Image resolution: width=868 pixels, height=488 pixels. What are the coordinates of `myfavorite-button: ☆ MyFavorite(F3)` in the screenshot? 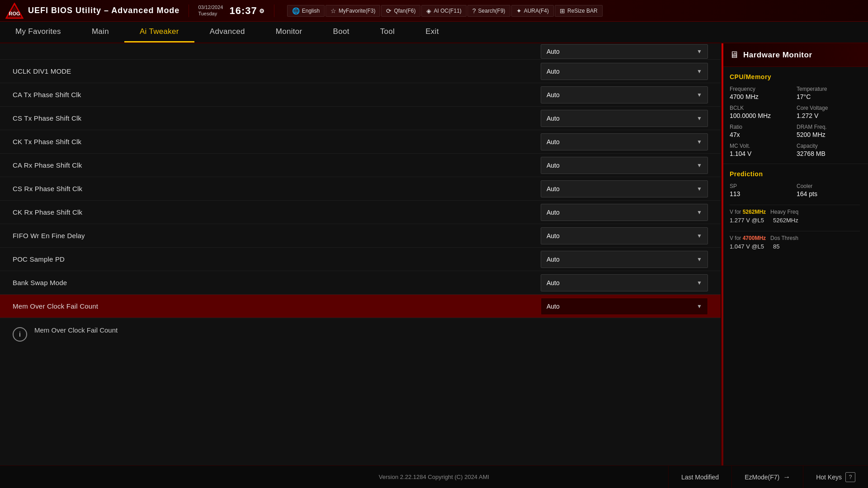 It's located at (353, 11).